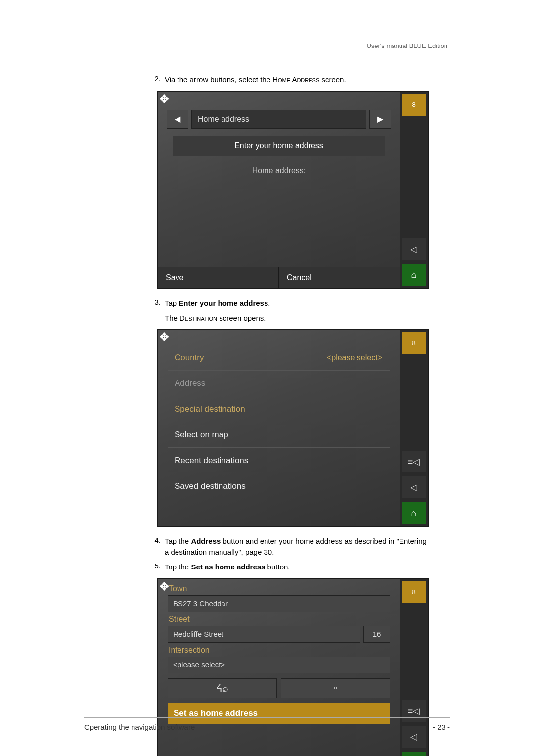 Image resolution: width=534 pixels, height=756 pixels. I want to click on footer-left: Operating the navigation software, so click(139, 727).